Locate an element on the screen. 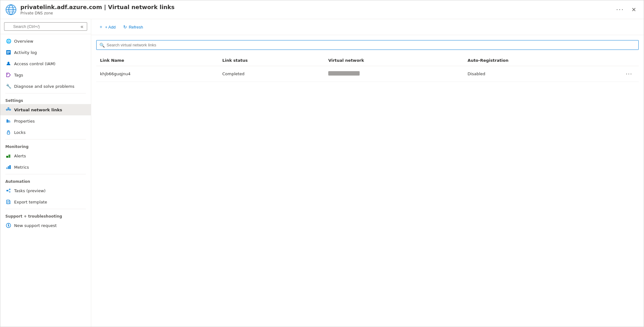 The image size is (644, 327). sidebar-item-overview: 🌐 Overview is located at coordinates (46, 41).